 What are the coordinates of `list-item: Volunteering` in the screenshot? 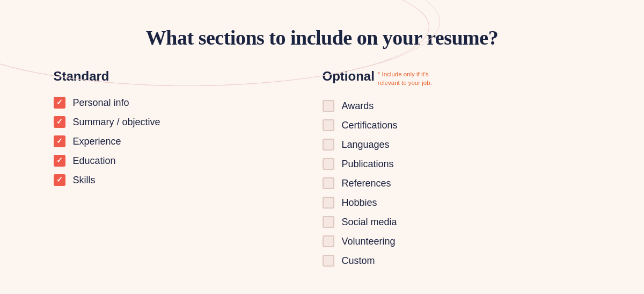 It's located at (457, 241).